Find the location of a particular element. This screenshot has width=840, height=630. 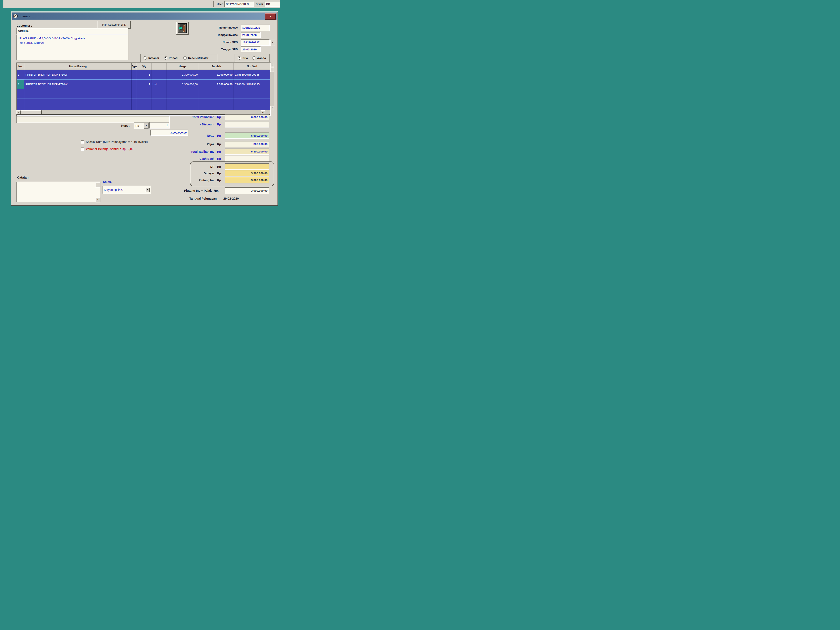

spesial-kurs-checkbox is located at coordinates (82, 142).